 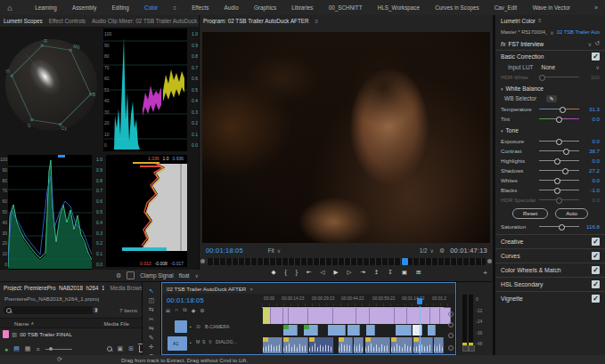 I want to click on home-icon: ⌂, so click(x=10, y=8).